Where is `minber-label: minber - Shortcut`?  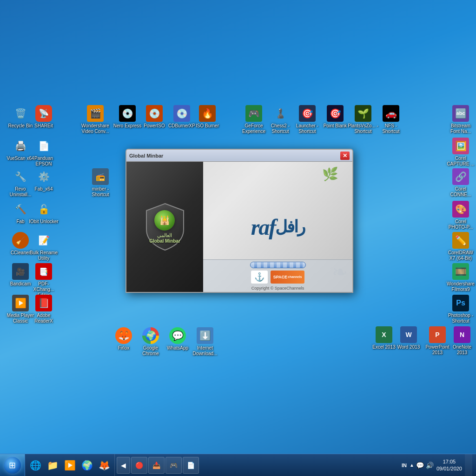 minber-label: minber - Shortcut is located at coordinates (100, 192).